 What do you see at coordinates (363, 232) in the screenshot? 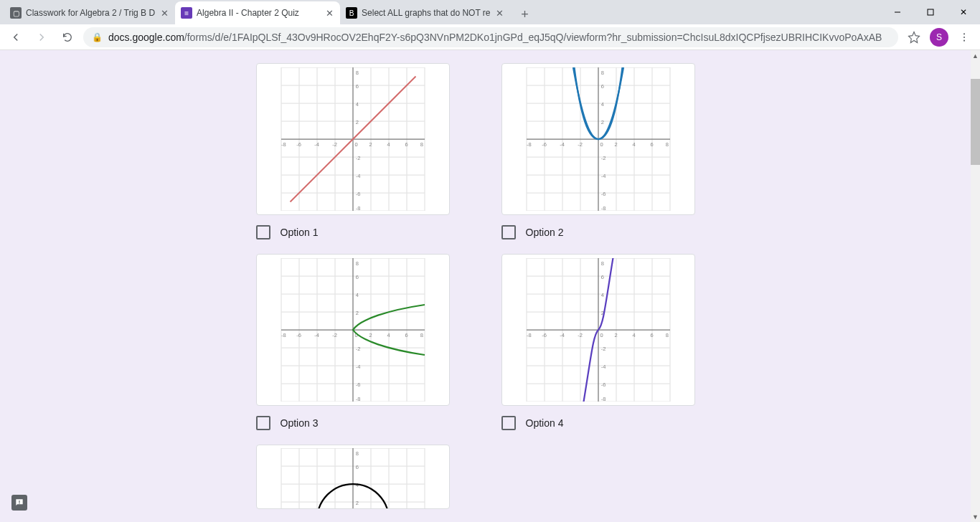
I see `checkbox-row: Option 1` at bounding box center [363, 232].